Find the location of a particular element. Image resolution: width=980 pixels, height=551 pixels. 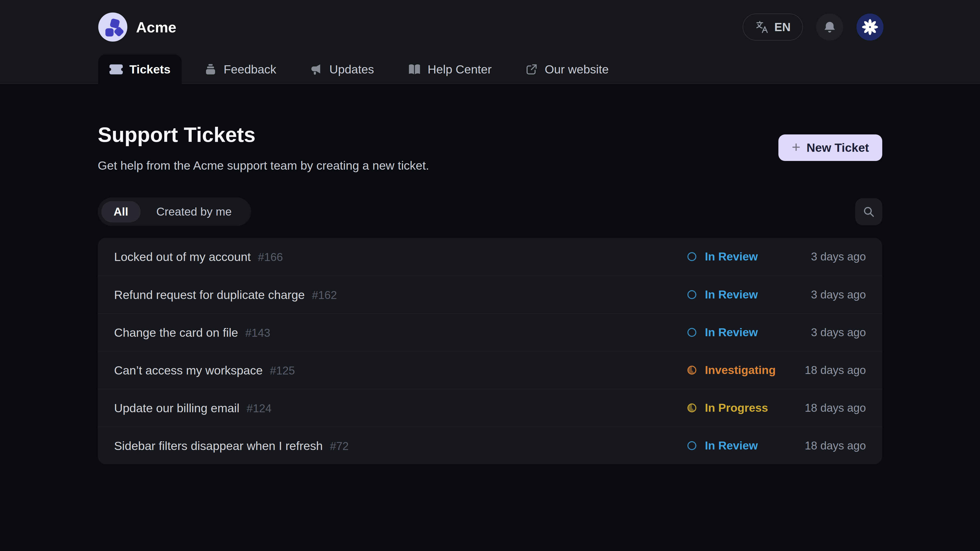

bell-icon is located at coordinates (829, 27).